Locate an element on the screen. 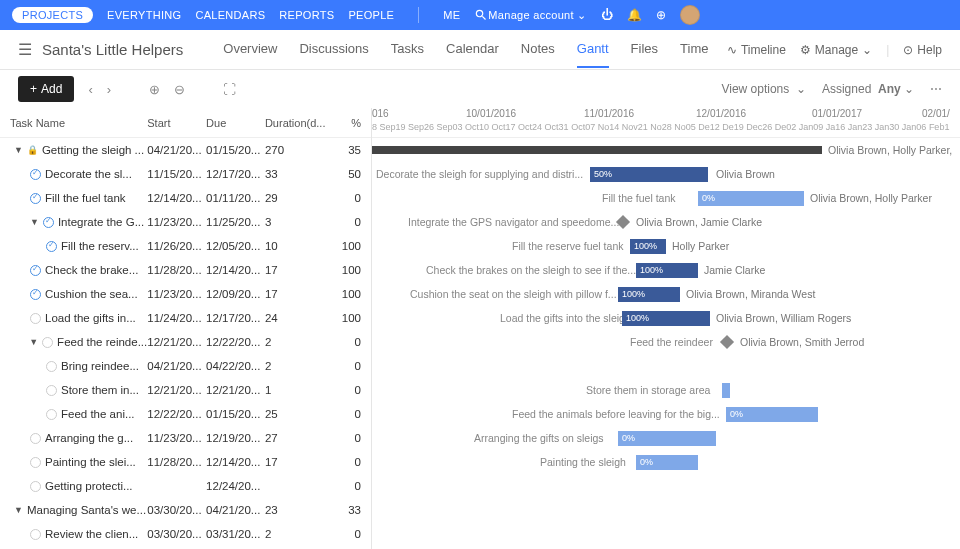  next-icon: › is located at coordinates (109, 90).